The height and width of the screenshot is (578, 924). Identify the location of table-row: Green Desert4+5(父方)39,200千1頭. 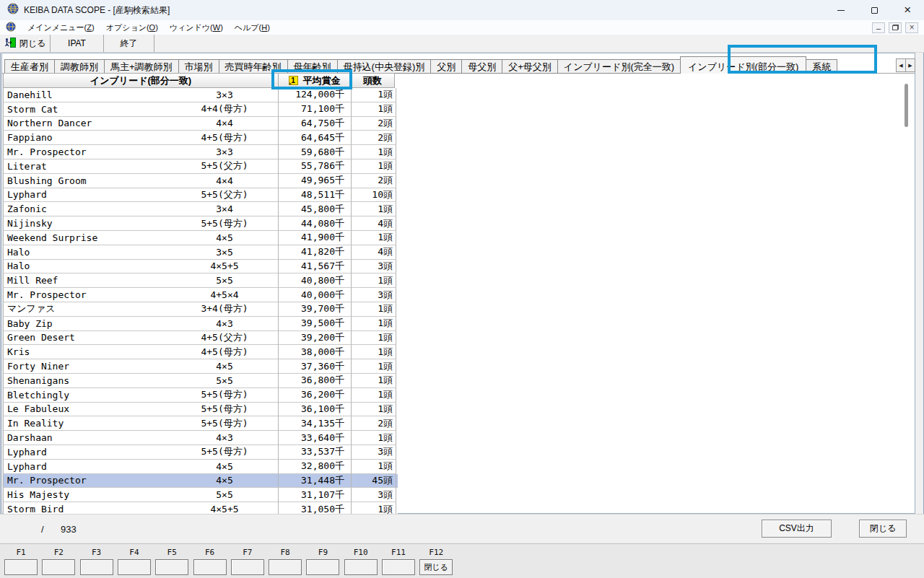
(201, 338).